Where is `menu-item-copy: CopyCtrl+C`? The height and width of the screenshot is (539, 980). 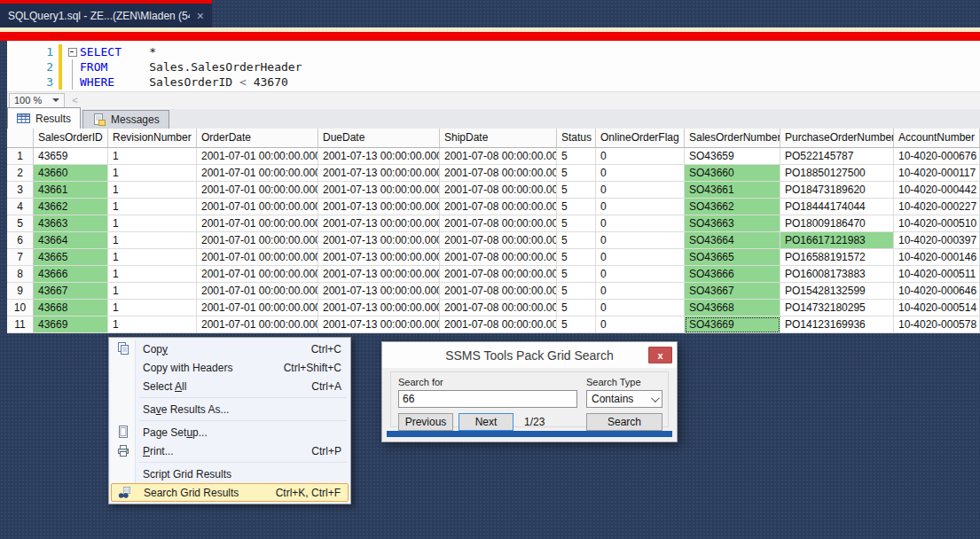
menu-item-copy: CopyCtrl+C is located at coordinates (230, 349).